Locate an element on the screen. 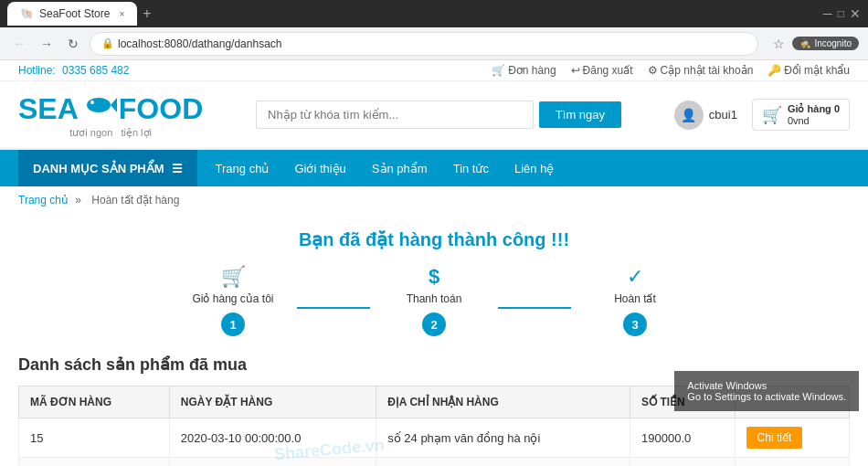  step1-num: 1 is located at coordinates (233, 324).